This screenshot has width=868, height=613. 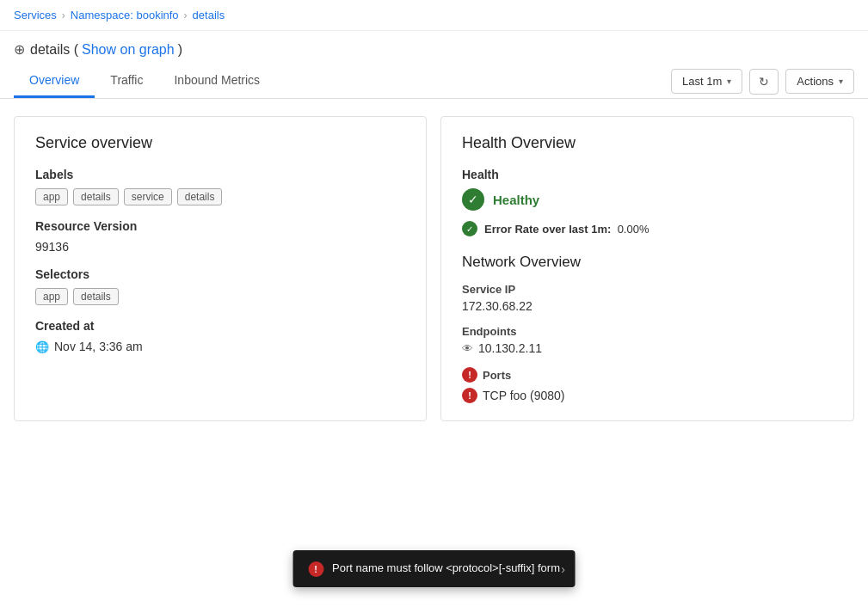 What do you see at coordinates (497, 375) in the screenshot?
I see `ports-label: Ports` at bounding box center [497, 375].